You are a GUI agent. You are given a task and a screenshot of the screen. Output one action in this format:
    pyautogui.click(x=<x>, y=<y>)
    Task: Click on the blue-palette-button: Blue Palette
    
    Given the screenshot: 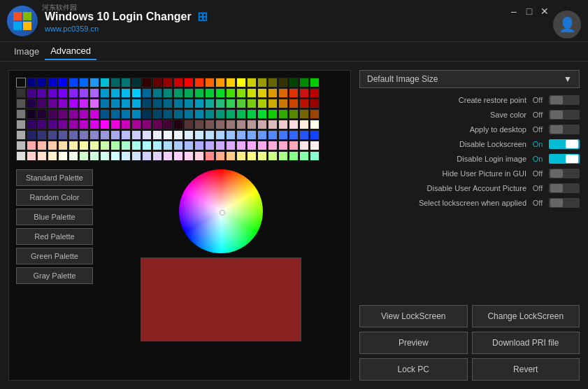 What is the action you would take?
    pyautogui.click(x=55, y=217)
    